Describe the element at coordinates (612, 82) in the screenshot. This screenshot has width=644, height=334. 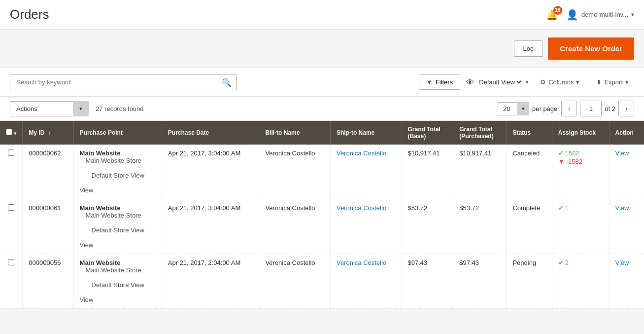
I see `export-button: ⬆ Export ▾` at that location.